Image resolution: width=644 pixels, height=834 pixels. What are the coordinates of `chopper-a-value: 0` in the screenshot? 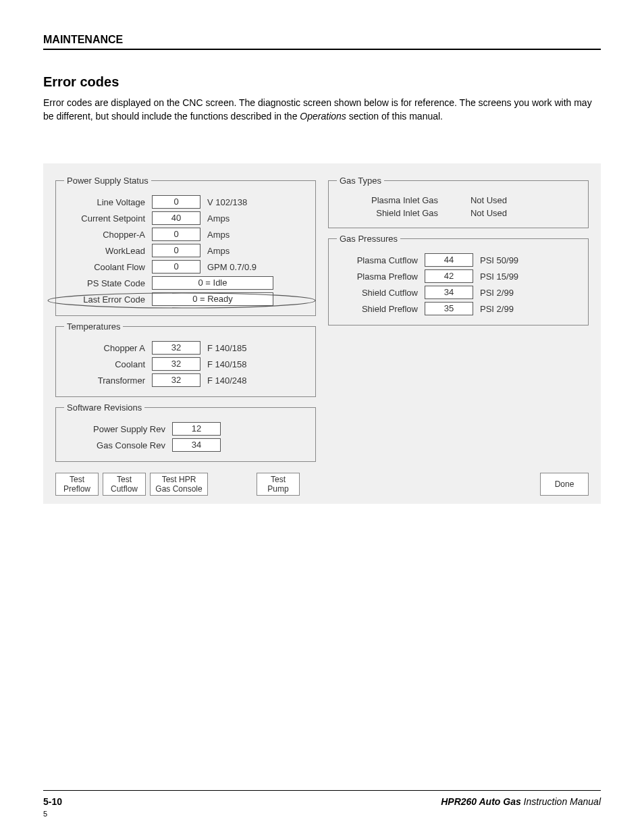 It's located at (176, 234).